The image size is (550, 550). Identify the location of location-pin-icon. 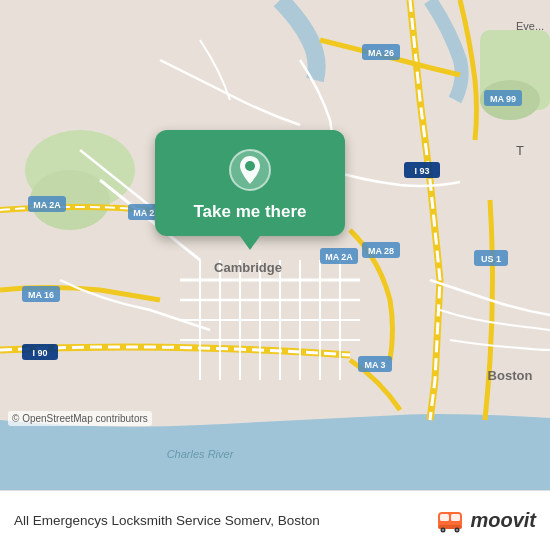
(250, 170).